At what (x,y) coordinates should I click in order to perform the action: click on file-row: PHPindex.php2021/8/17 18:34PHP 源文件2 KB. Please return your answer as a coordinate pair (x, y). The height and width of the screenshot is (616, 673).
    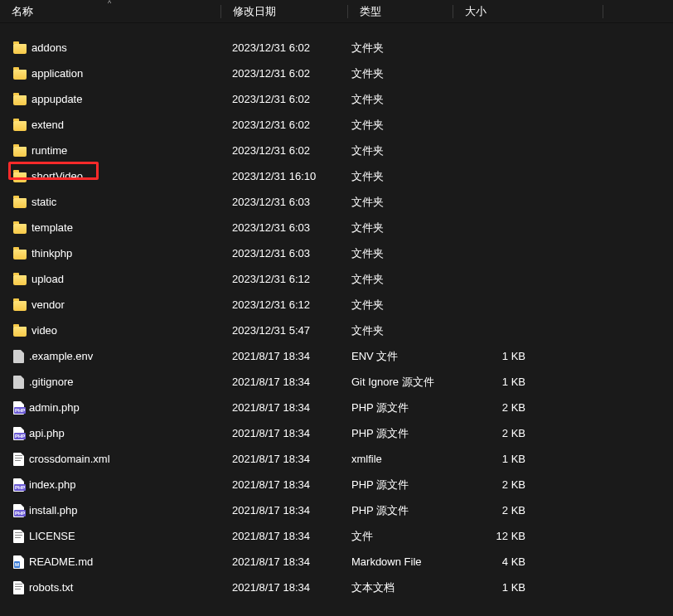
    Looking at the image, I should click on (336, 484).